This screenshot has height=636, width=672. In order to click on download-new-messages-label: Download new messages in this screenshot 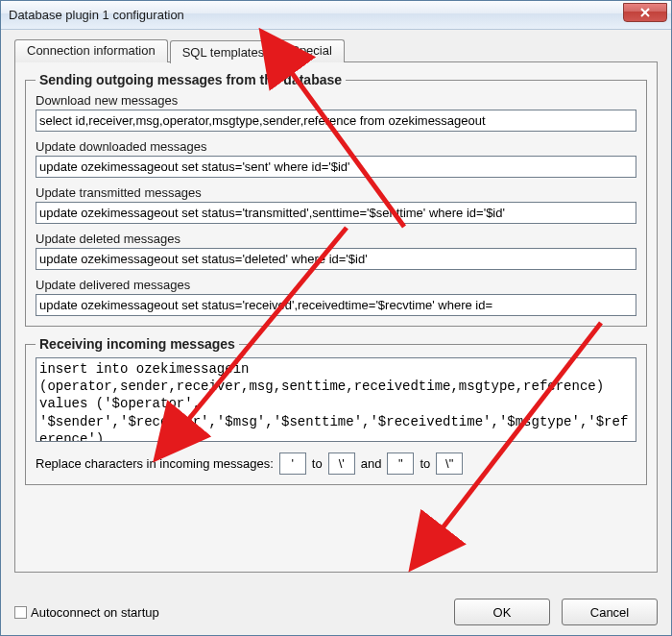, I will do `click(336, 100)`.